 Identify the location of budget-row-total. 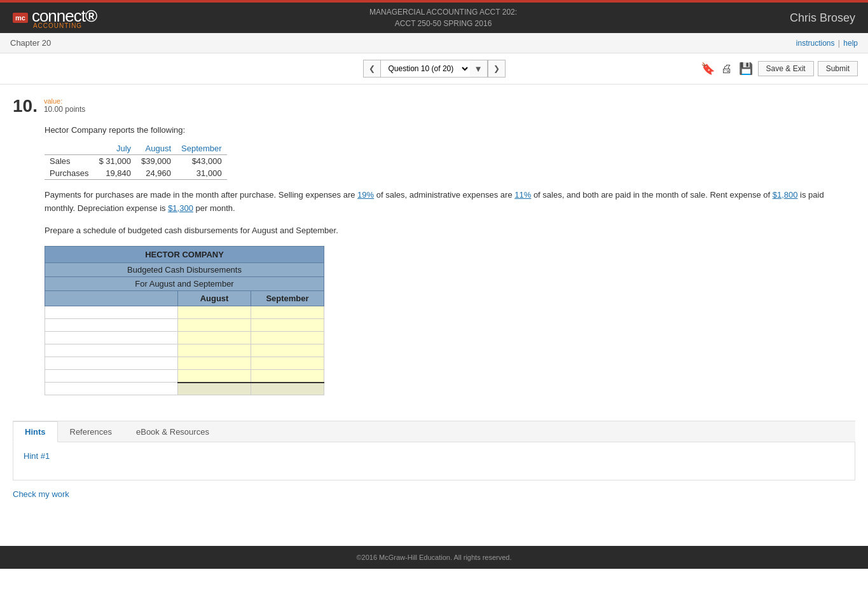
(184, 389).